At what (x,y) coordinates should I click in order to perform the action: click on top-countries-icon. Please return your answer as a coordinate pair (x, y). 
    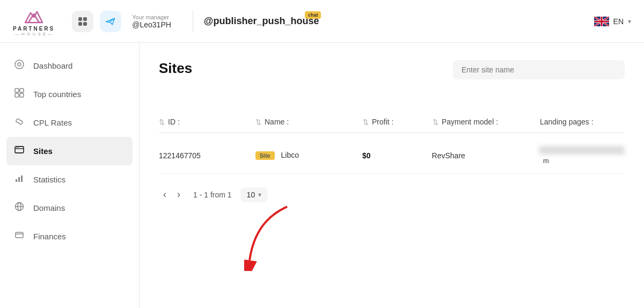
    Looking at the image, I should click on (19, 94).